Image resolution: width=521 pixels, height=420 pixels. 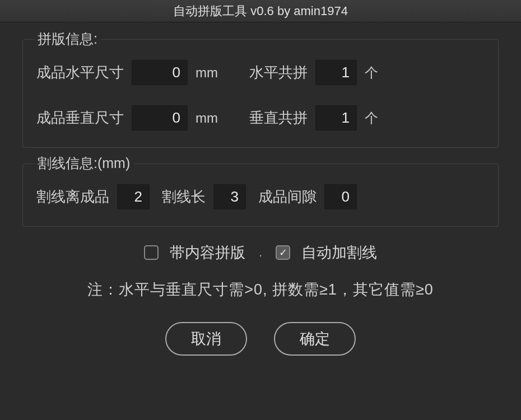 What do you see at coordinates (341, 197) in the screenshot?
I see `product-gap-input` at bounding box center [341, 197].